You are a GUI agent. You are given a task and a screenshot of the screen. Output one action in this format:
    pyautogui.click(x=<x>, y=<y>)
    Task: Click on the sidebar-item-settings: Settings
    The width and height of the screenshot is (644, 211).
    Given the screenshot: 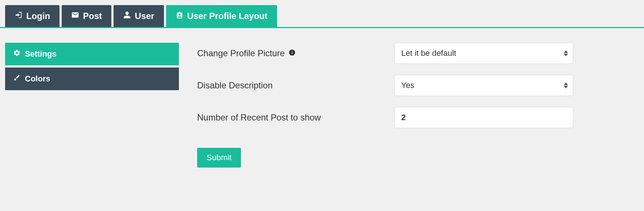 What is the action you would take?
    pyautogui.click(x=92, y=54)
    